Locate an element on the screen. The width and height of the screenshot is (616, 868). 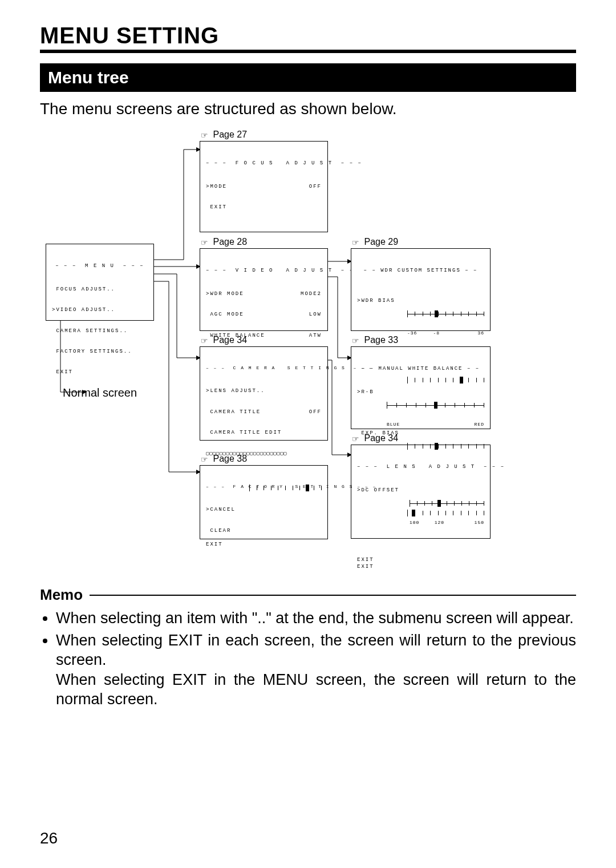
menu-row: >WDR MODEMODE2 is located at coordinates (264, 294).